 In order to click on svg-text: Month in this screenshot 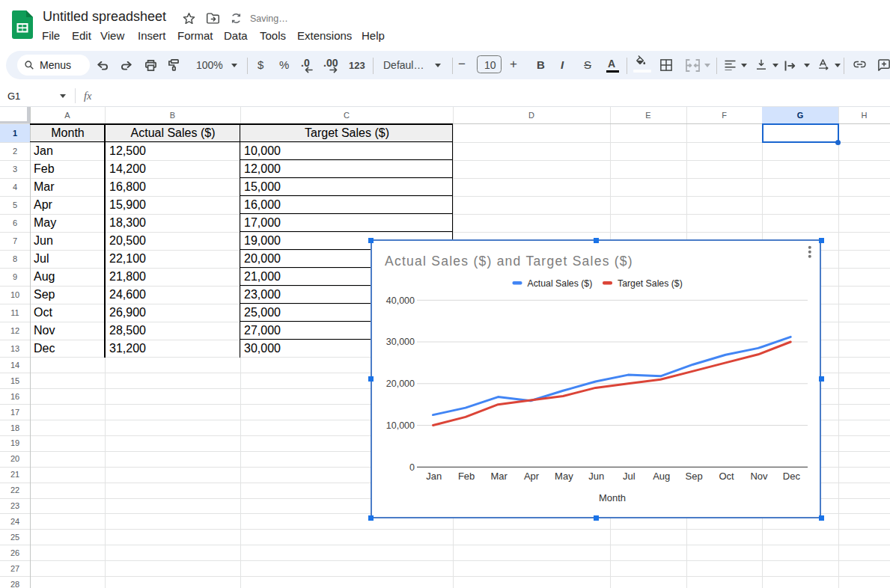, I will do `click(612, 498)`.